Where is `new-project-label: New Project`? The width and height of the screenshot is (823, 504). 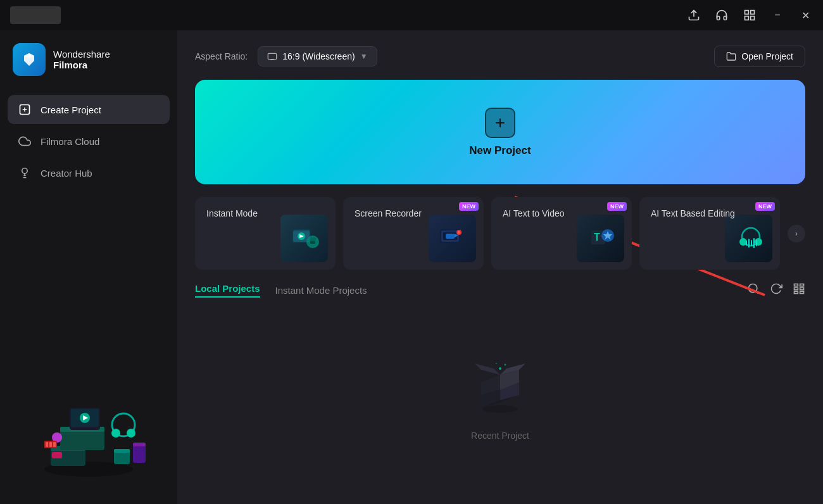
new-project-label: New Project is located at coordinates (500, 151).